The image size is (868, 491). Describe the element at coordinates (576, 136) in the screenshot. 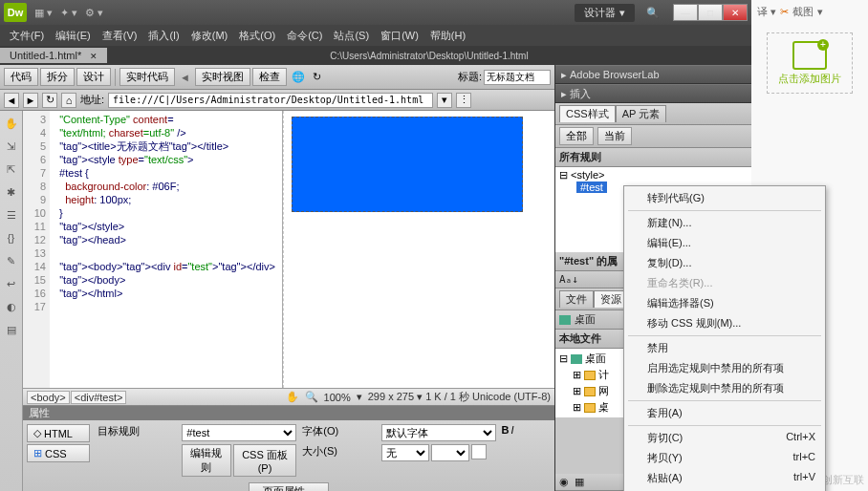

I see `css-all-button: 全部` at that location.